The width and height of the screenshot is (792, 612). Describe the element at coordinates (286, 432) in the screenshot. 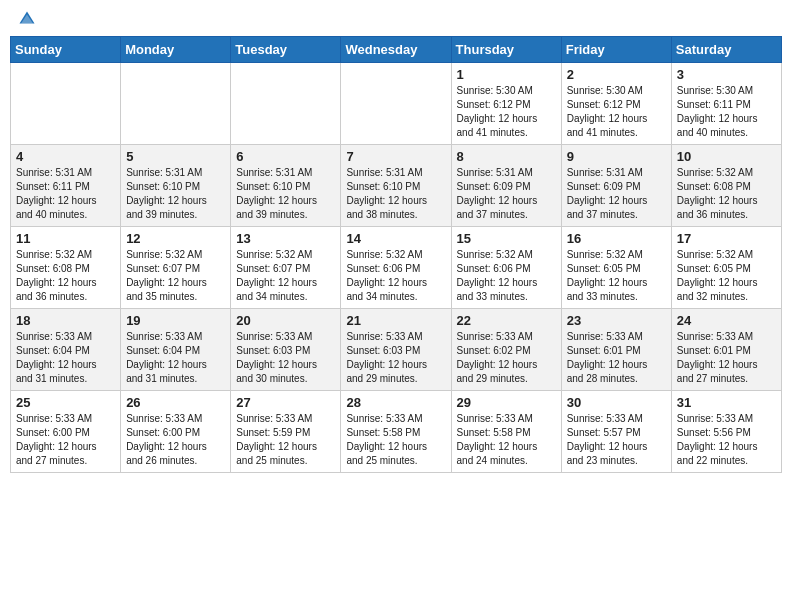

I see `calendar-cell: 27Sunrise: 5:33 AM Sunset: 5:59 PM Dayli…` at that location.